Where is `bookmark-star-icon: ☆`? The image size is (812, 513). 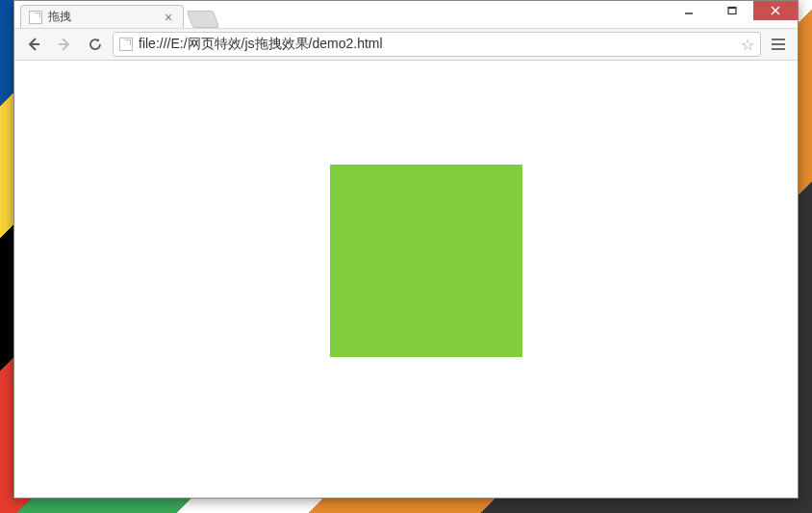
bookmark-star-icon: ☆ is located at coordinates (748, 44).